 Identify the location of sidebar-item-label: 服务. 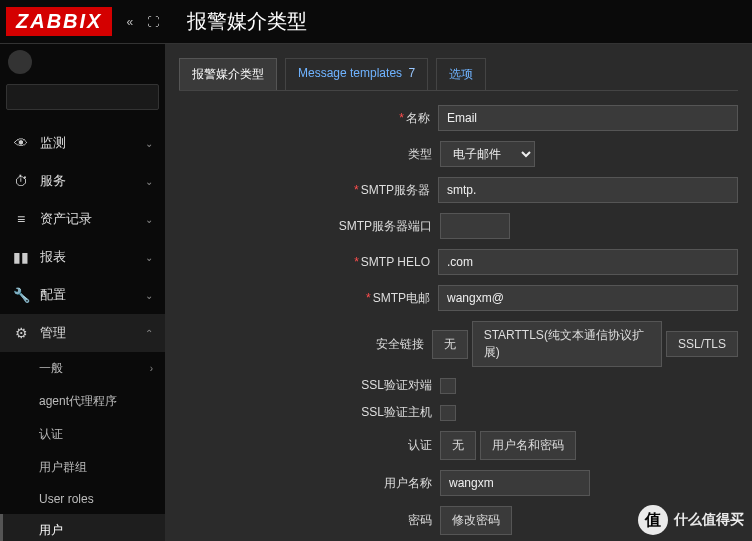
(88, 181).